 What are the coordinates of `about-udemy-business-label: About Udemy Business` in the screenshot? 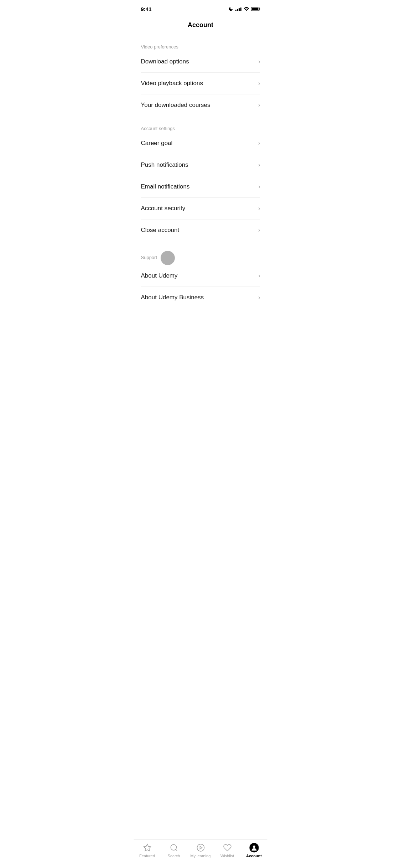 It's located at (172, 298).